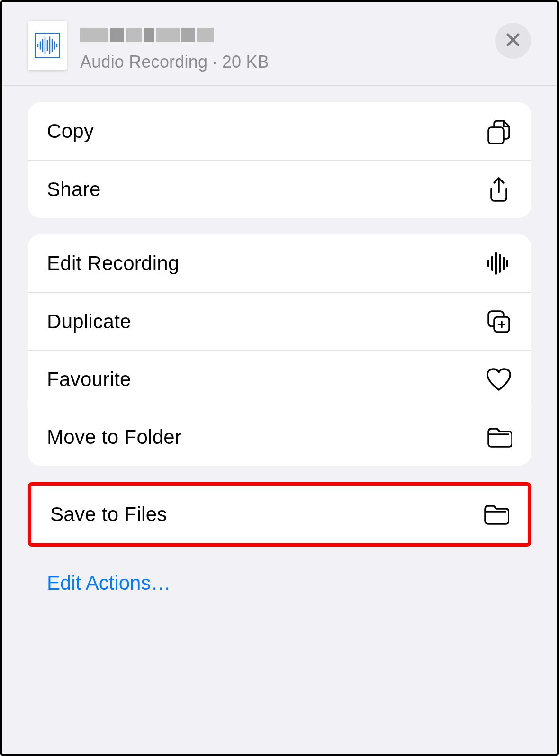 The width and height of the screenshot is (559, 756). I want to click on edit-actions-link: Edit Actions…, so click(280, 579).